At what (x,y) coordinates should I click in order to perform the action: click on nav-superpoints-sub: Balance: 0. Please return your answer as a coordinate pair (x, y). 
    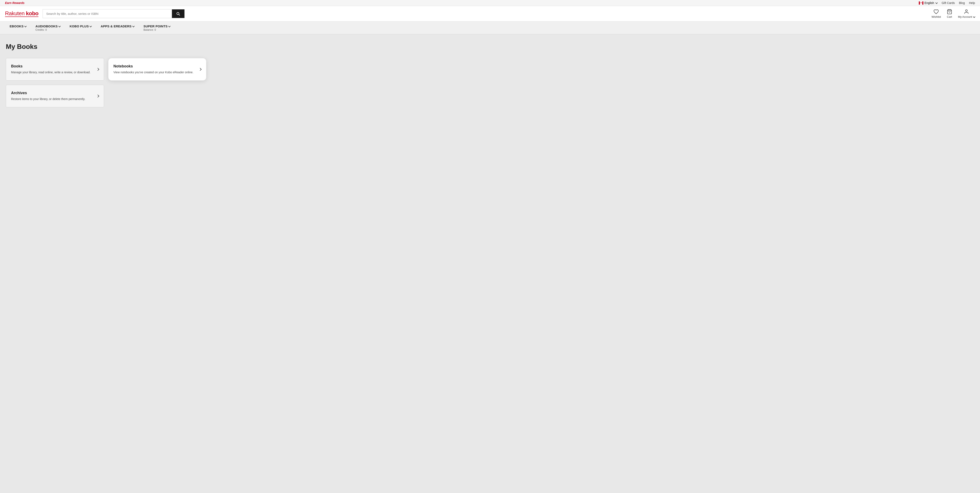
    Looking at the image, I should click on (150, 30).